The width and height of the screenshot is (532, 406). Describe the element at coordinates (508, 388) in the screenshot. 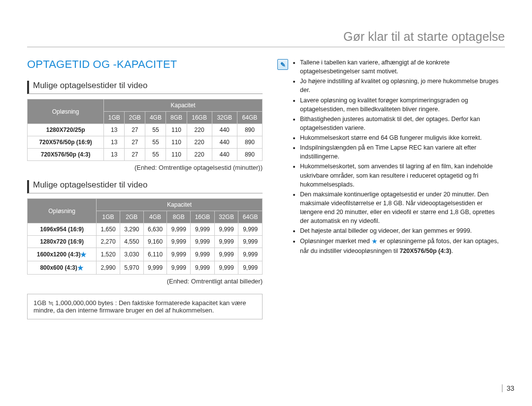

I see `page-number: 33` at that location.